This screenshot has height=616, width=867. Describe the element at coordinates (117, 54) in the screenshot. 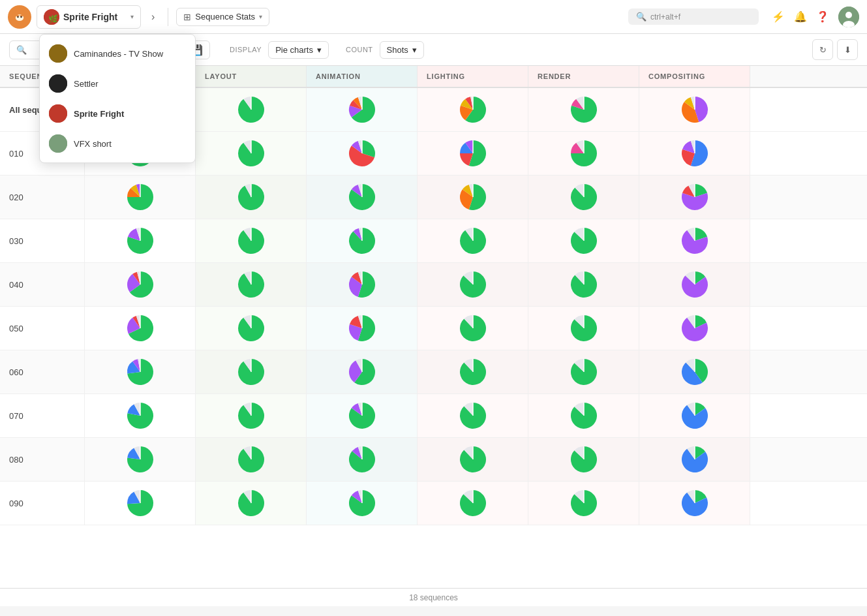

I see `dropdown-item-caminandes: Caminandes - TV Show` at that location.